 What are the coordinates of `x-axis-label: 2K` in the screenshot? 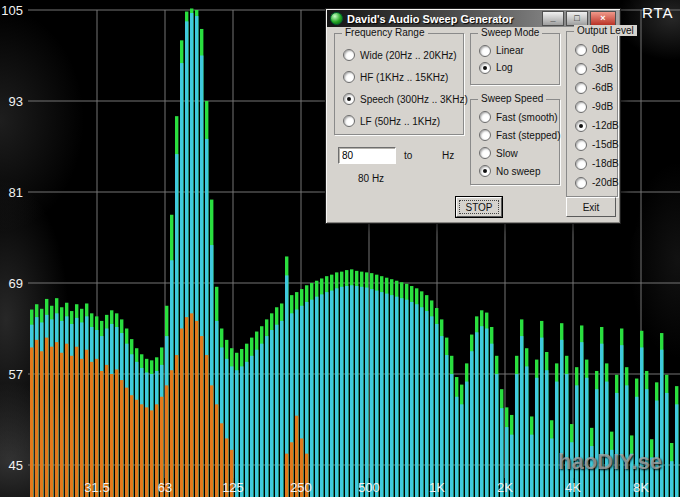 It's located at (505, 488).